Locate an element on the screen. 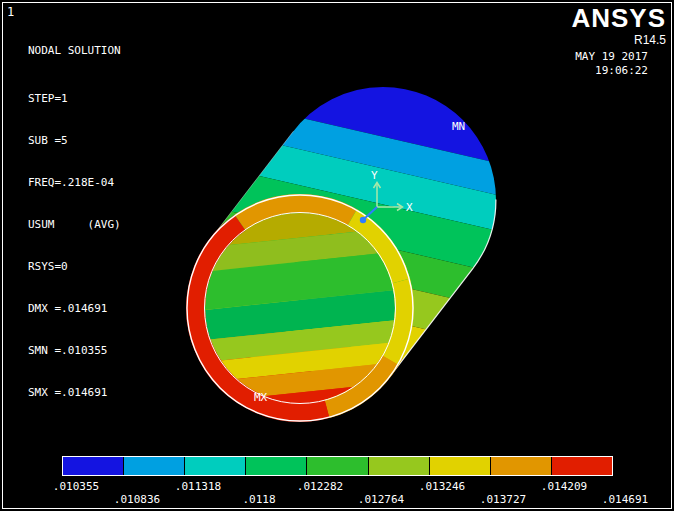 The width and height of the screenshot is (674, 511). legend-value: .013727 is located at coordinates (503, 500).